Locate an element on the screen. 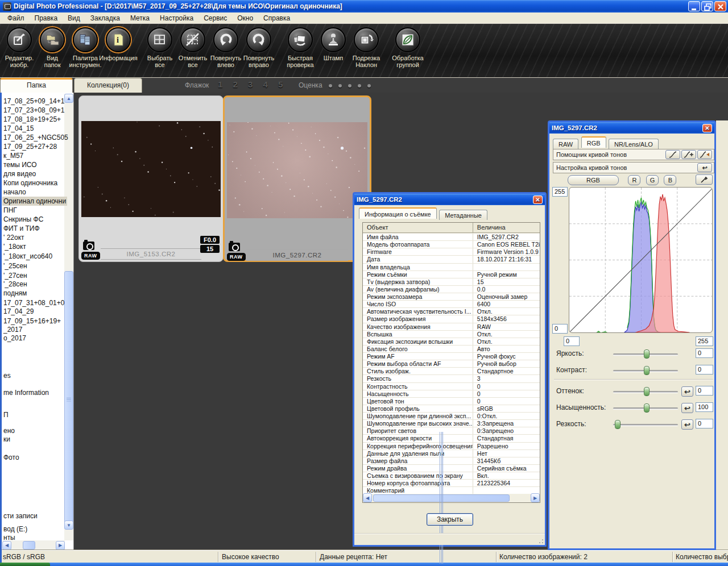 Image resolution: width=728 pixels, height=566 pixels. thumbnail-IMG_5153.CR2: IMG_5153.CR2F0.015RAW is located at coordinates (151, 178).